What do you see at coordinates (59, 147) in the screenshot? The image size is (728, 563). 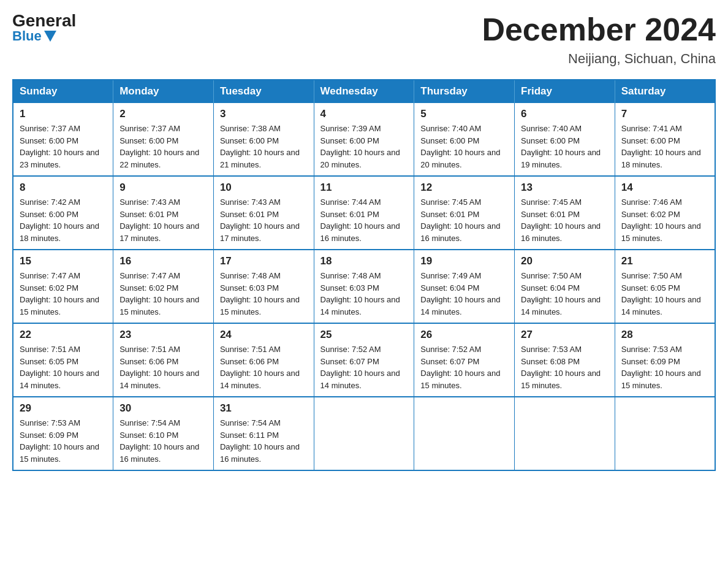 I see `day-info: Sunrise: 7:37 AMSunset: 6:00 PMDaylight:…` at bounding box center [59, 147].